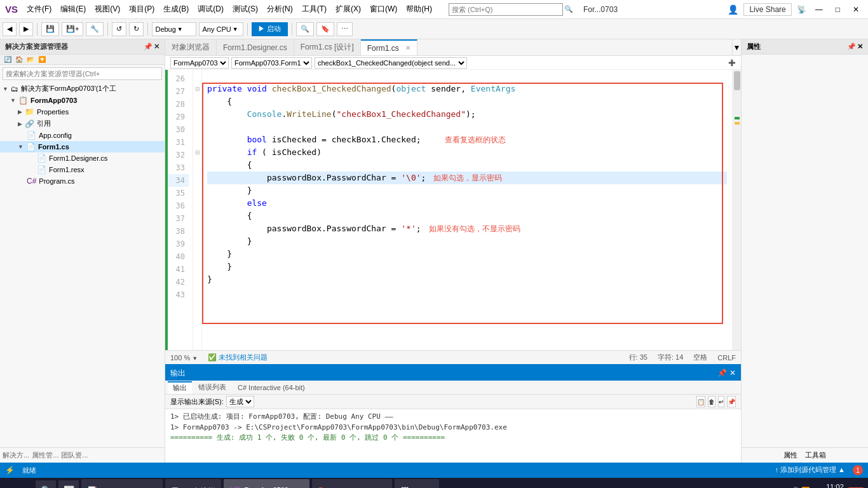 The height and width of the screenshot is (488, 868). I want to click on menu-test: 测试(S), so click(245, 9).